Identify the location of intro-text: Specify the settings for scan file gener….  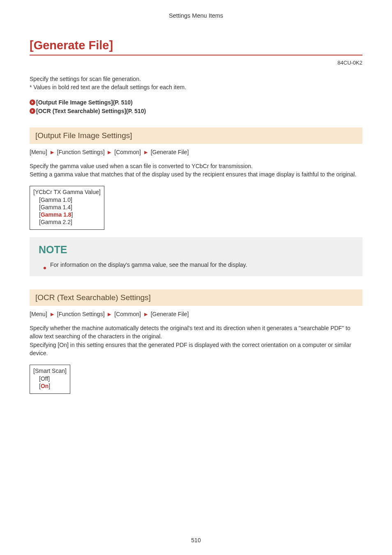
(196, 83).